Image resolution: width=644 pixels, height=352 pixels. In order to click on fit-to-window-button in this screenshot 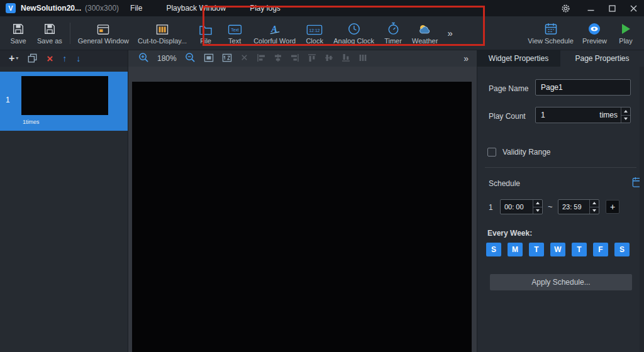, I will do `click(209, 59)`.